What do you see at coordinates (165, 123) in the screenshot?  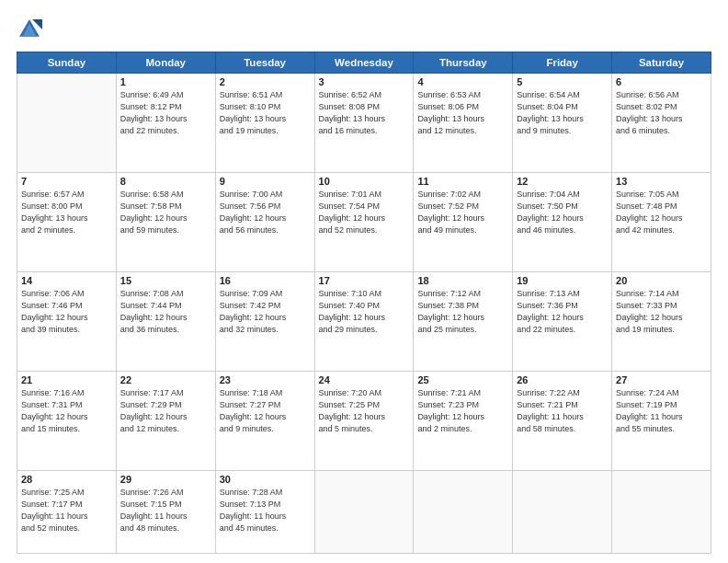 I see `calendar-cell: 1Sunrise: 6:49 AM Sunset: 8:12 PM Daylig…` at bounding box center [165, 123].